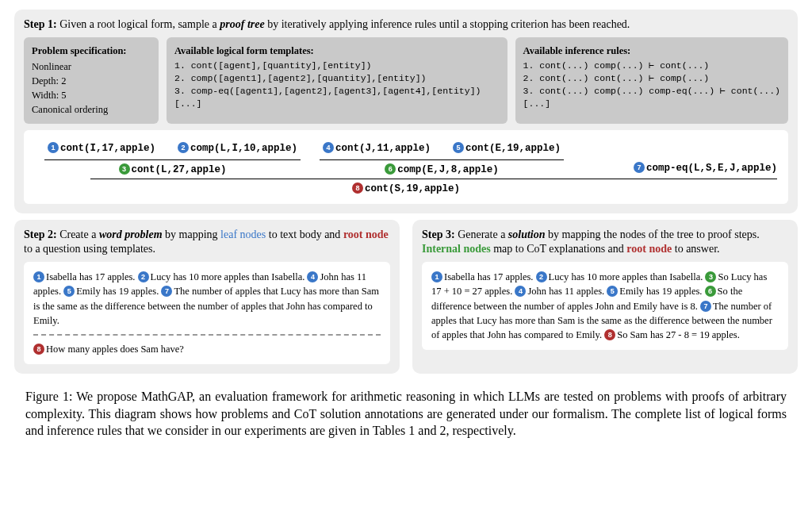  Describe the element at coordinates (507, 148) in the screenshot. I see `node-5: 5cont(E,19,apple)` at that location.